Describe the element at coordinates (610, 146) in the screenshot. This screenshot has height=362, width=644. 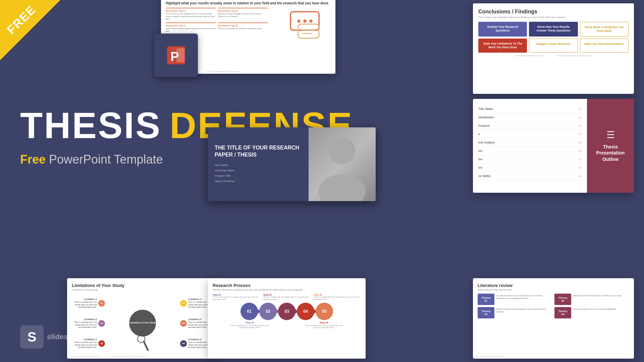
I see `toc-sidebar: ☰ Thesis Presentation Outline` at that location.